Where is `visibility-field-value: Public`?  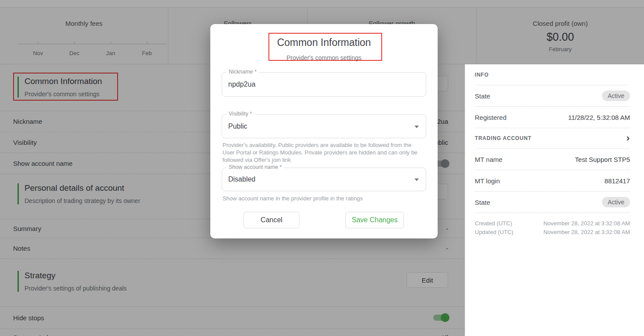
visibility-field-value: Public is located at coordinates (238, 126).